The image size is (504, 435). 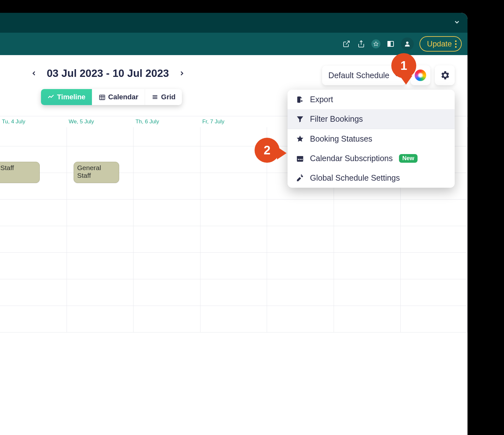 What do you see at coordinates (20, 172) in the screenshot?
I see `event-teaching-staff: Teaching Staff` at bounding box center [20, 172].